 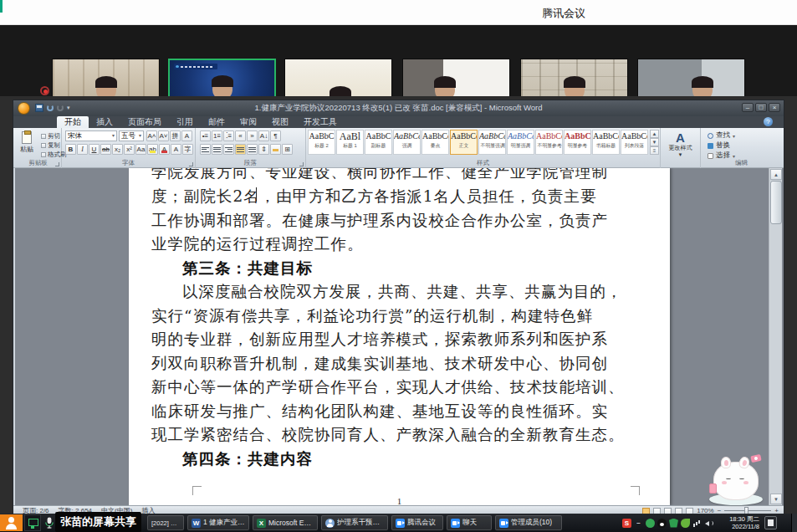 I want to click on style-book-title: AaBbCcDd书籍标题, so click(x=605, y=142).